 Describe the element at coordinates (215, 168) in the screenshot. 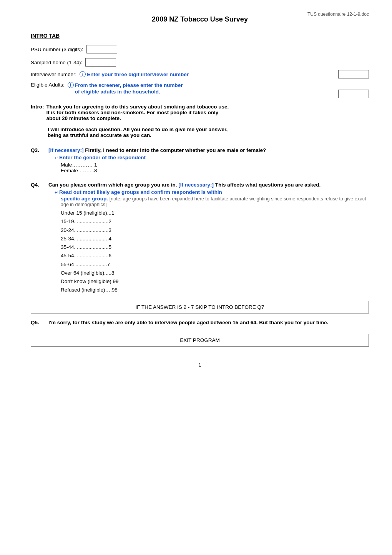

I see `q3-options: Male………… 1 Female ……...8` at that location.